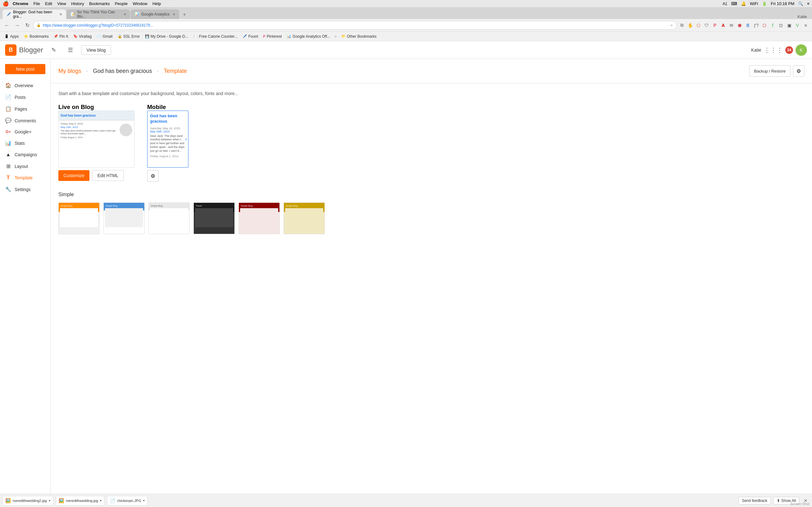 The image size is (812, 507). Describe the element at coordinates (799, 71) in the screenshot. I see `page-settings-button: ⚙` at that location.